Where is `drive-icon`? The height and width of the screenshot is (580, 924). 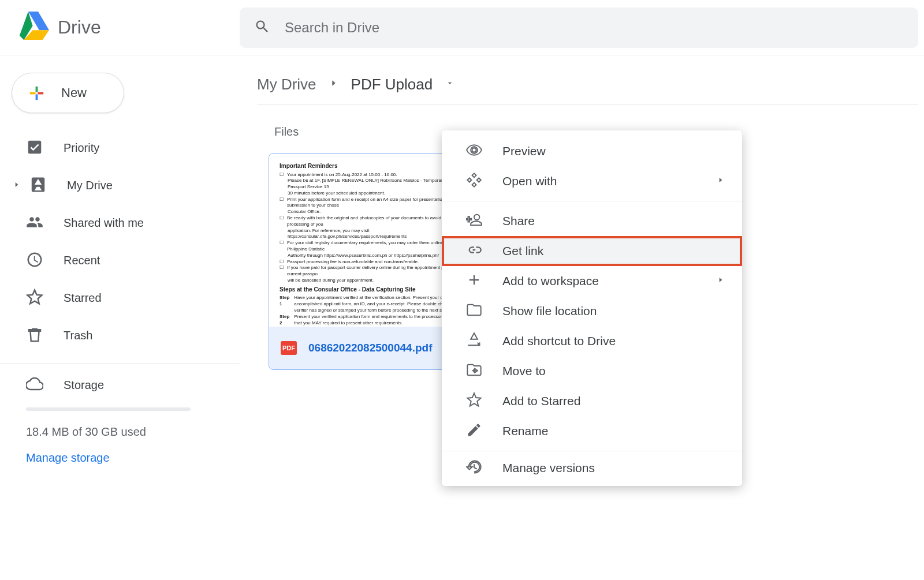
drive-icon is located at coordinates (38, 186).